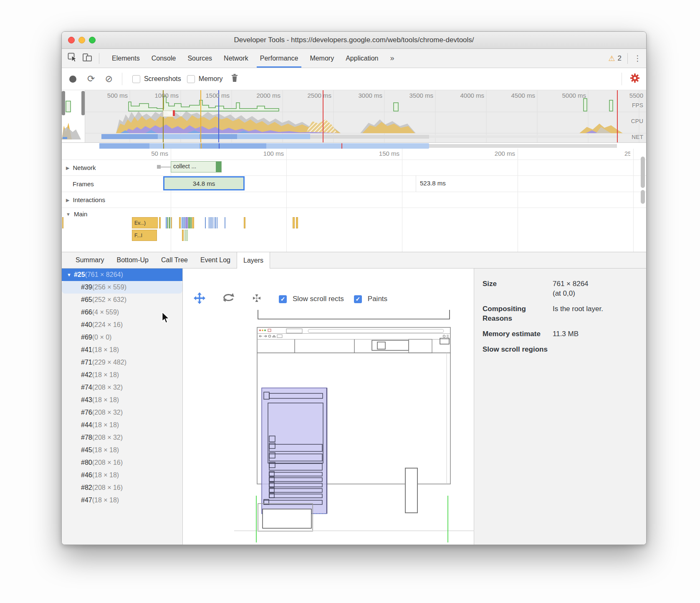 This screenshot has height=603, width=700. I want to click on layer-dimensions: (224 × 16), so click(108, 325).